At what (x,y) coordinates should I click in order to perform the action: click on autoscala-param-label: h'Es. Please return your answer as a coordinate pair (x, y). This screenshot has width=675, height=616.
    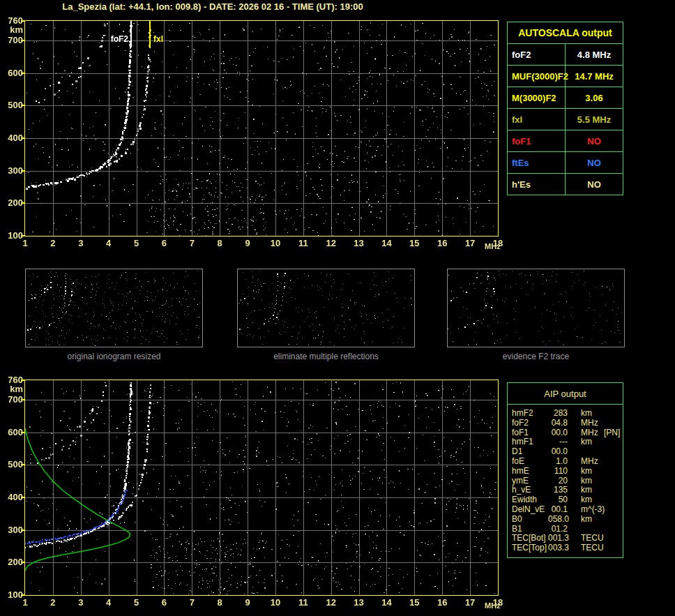
    Looking at the image, I should click on (537, 184).